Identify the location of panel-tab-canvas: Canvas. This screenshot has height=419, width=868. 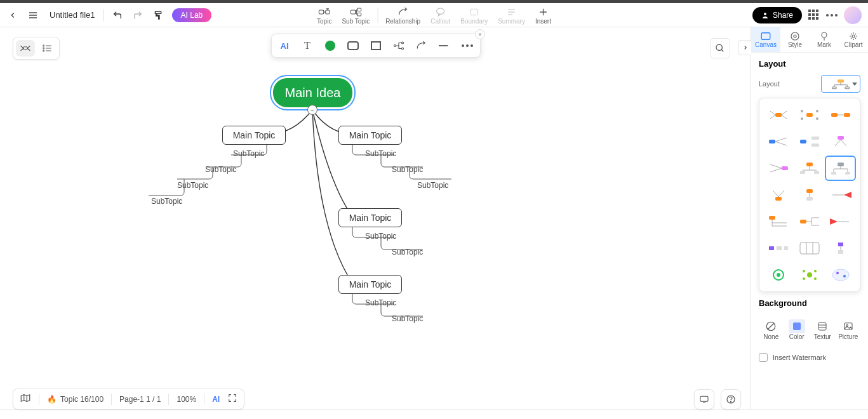
(766, 39).